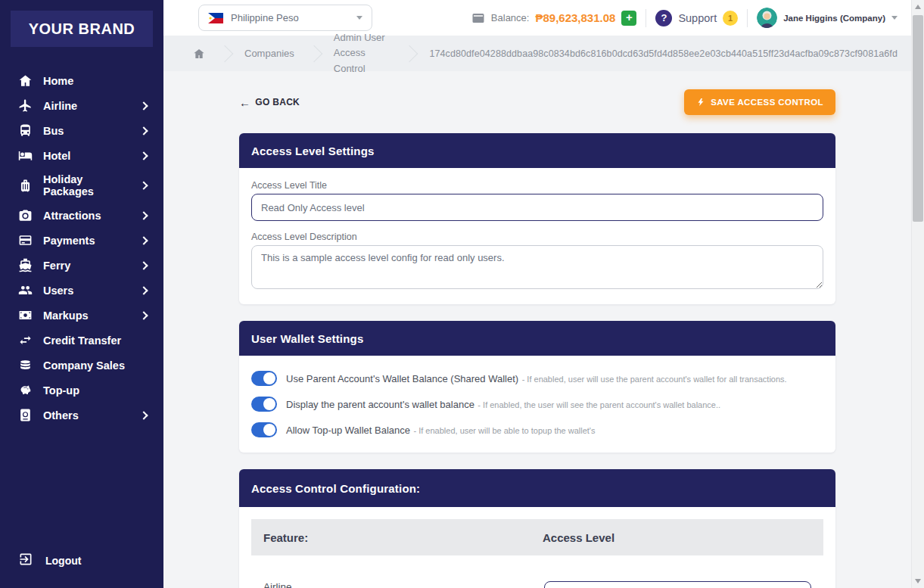 The width and height of the screenshot is (924, 588). What do you see at coordinates (82, 315) in the screenshot?
I see `sidebar-item-markups: Markups` at bounding box center [82, 315].